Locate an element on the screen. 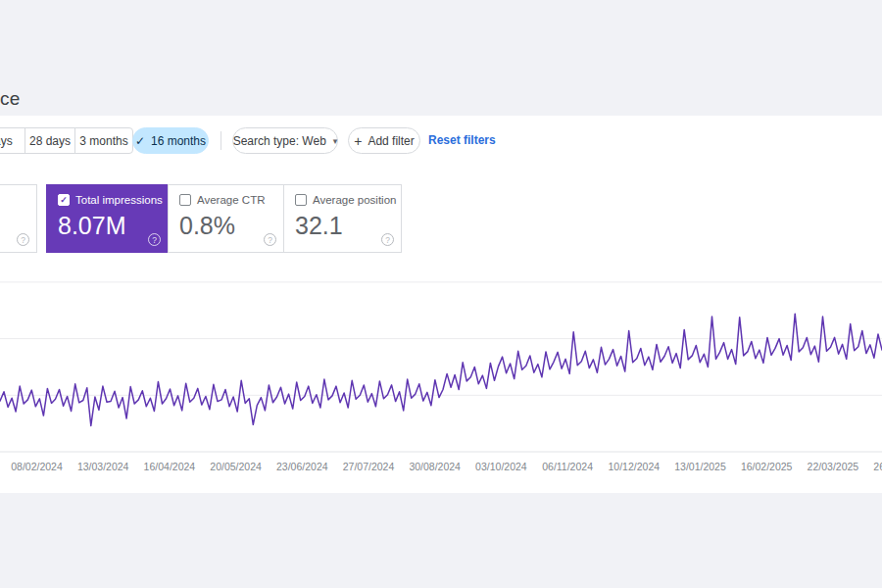 The image size is (882, 588). date-range-chip-3-months: 3 months is located at coordinates (104, 141).